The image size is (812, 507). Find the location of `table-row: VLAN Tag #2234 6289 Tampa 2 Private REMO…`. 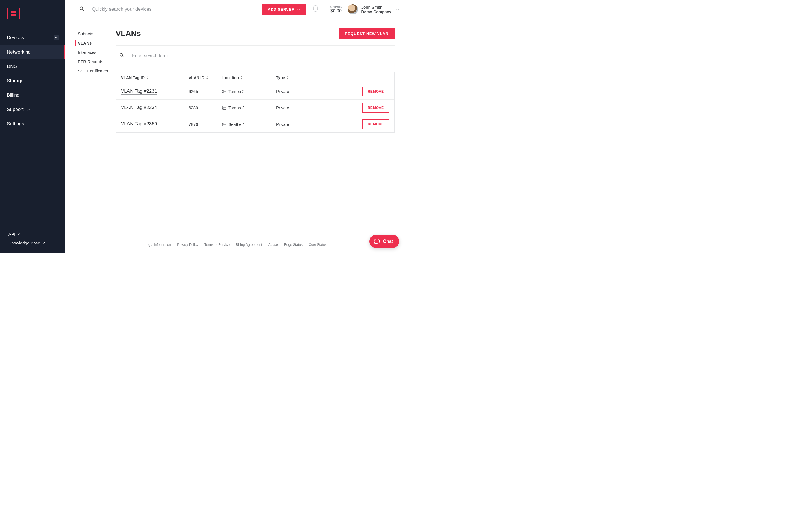

table-row: VLAN Tag #2234 6289 Tampa 2 Private REMO… is located at coordinates (255, 108).